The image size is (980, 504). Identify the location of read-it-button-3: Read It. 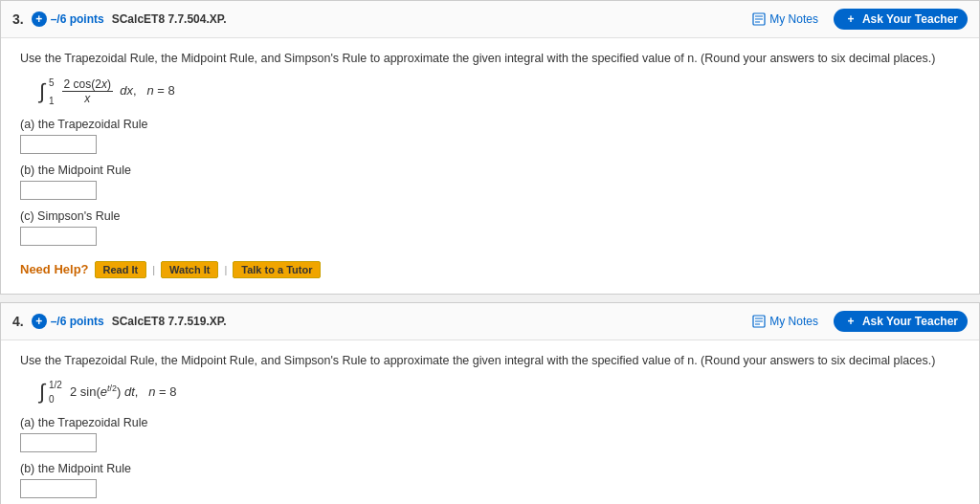
(121, 270).